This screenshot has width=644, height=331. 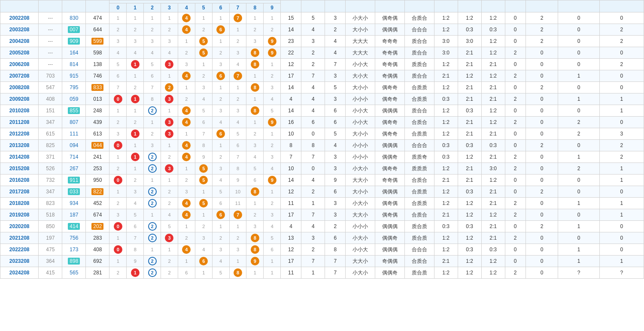 What do you see at coordinates (152, 215) in the screenshot?
I see `cell-num-2: 1` at bounding box center [152, 215].